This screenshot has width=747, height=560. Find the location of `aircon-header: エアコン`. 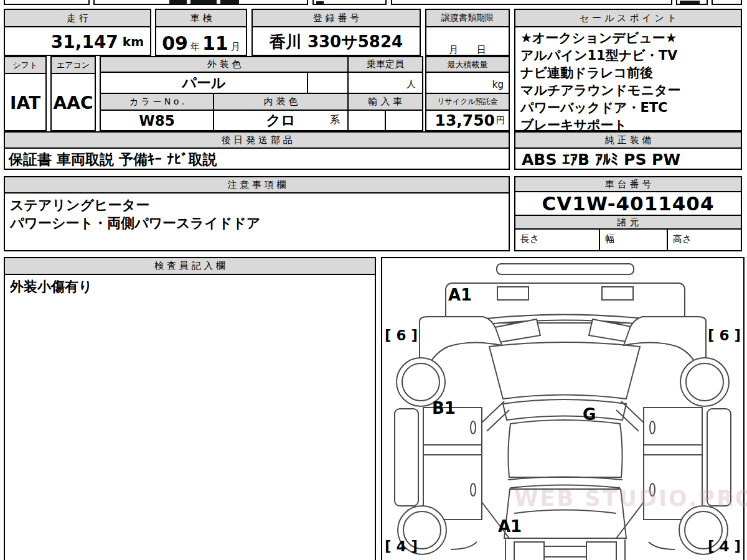

aircon-header: エアコン is located at coordinates (73, 66).